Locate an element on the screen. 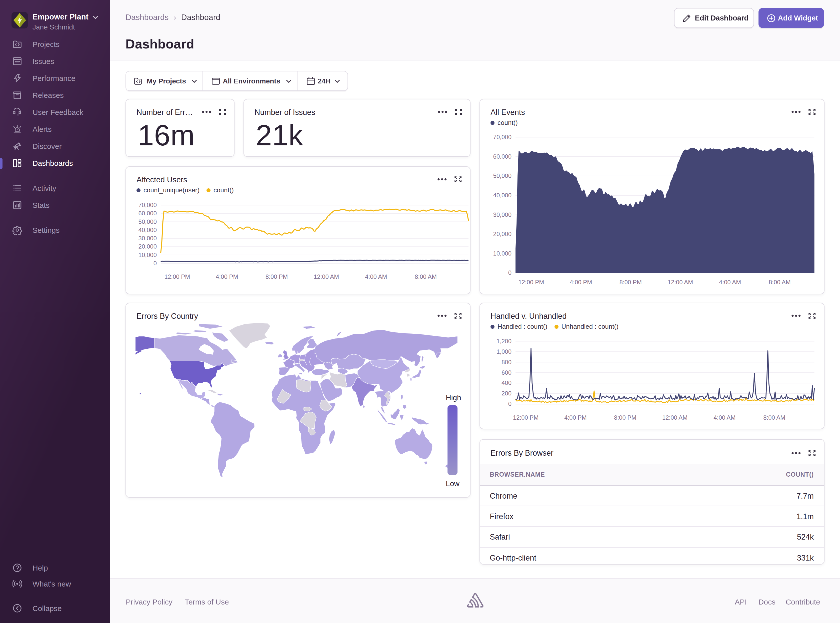 This screenshot has width=840, height=623. svg-text: 200 is located at coordinates (506, 393).